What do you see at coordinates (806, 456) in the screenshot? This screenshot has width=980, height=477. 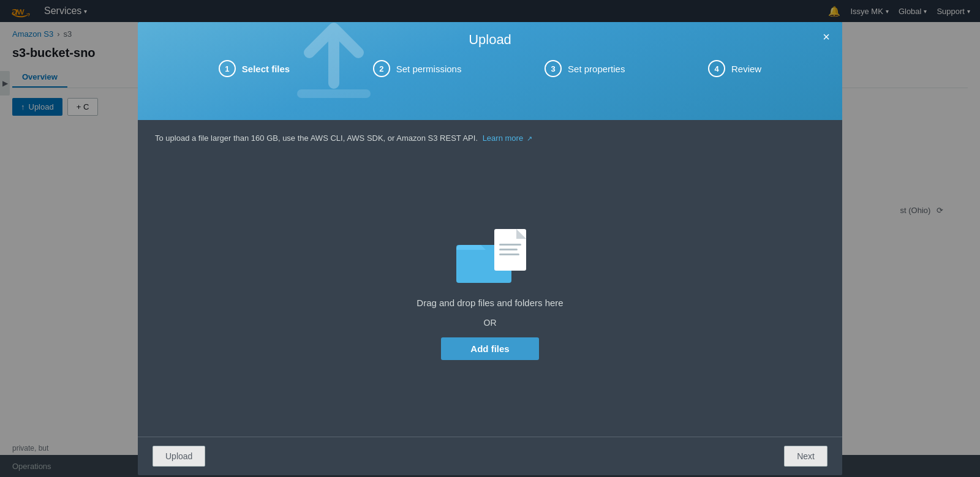 I see `footer-next-button: Next` at bounding box center [806, 456].